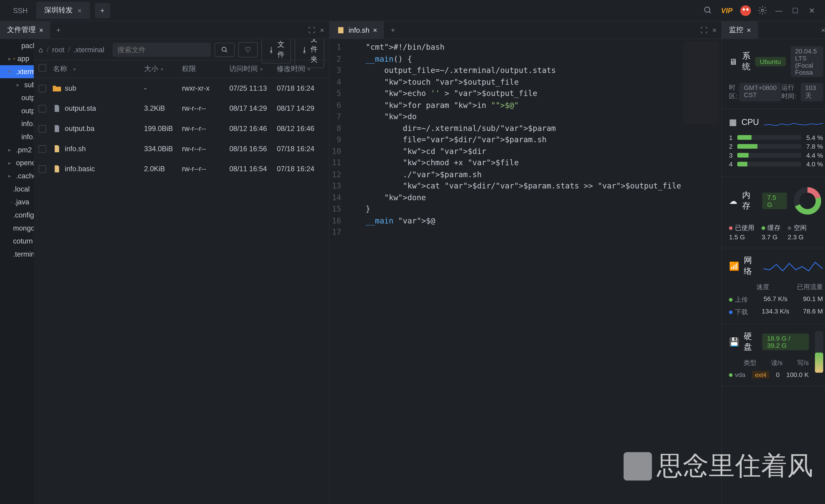 The width and height of the screenshot is (825, 504). I want to click on memory-card: ☁内存 7.5 G 已使用1.5 G 缓存3.7 G 空闲2.3 G, so click(773, 213).